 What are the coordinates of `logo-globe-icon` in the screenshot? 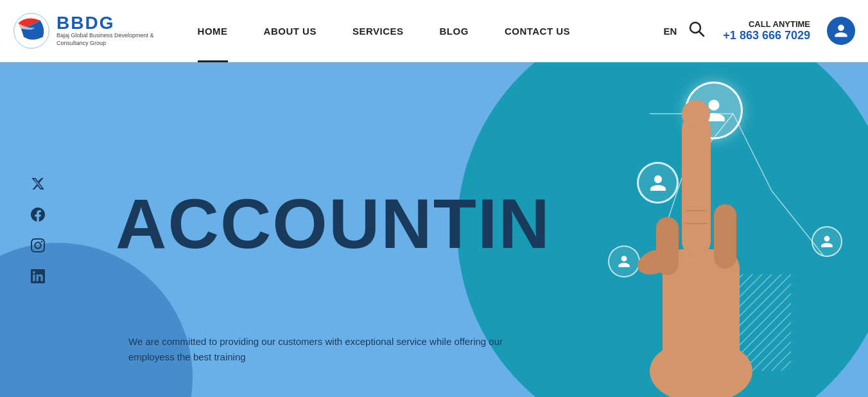 It's located at (31, 31).